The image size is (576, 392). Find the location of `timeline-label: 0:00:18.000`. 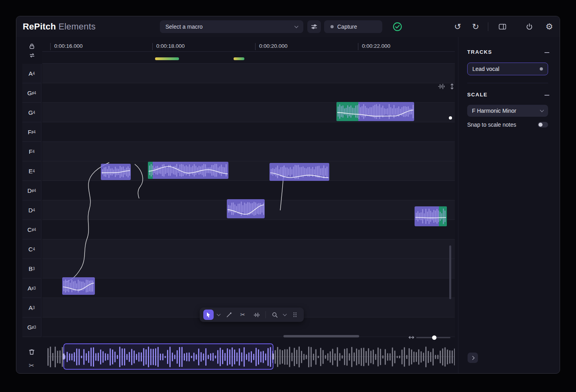

timeline-label: 0:00:18.000 is located at coordinates (171, 46).